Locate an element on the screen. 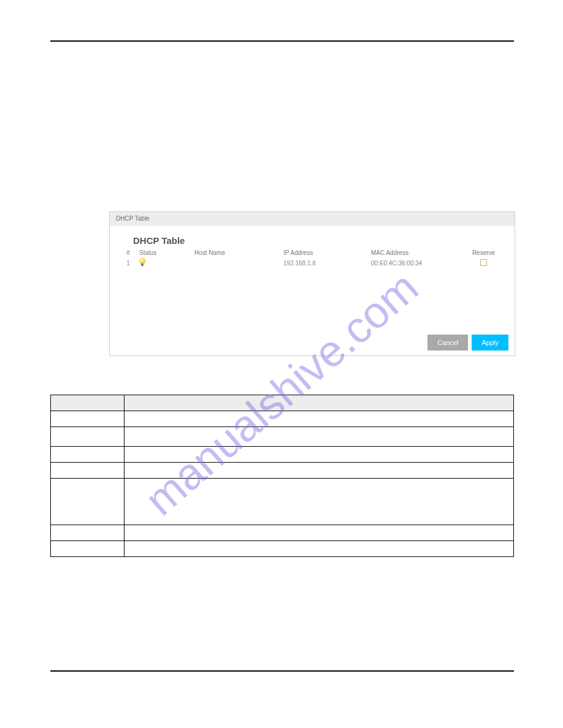 This screenshot has width=563, height=728. cell-status is located at coordinates (167, 263).